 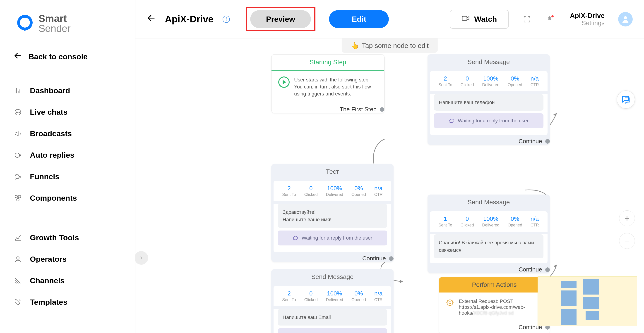 What do you see at coordinates (488, 234) in the screenshot?
I see `node-send-thanks: Send Message 1Sent To0Clicked100%Deliver…` at bounding box center [488, 234].